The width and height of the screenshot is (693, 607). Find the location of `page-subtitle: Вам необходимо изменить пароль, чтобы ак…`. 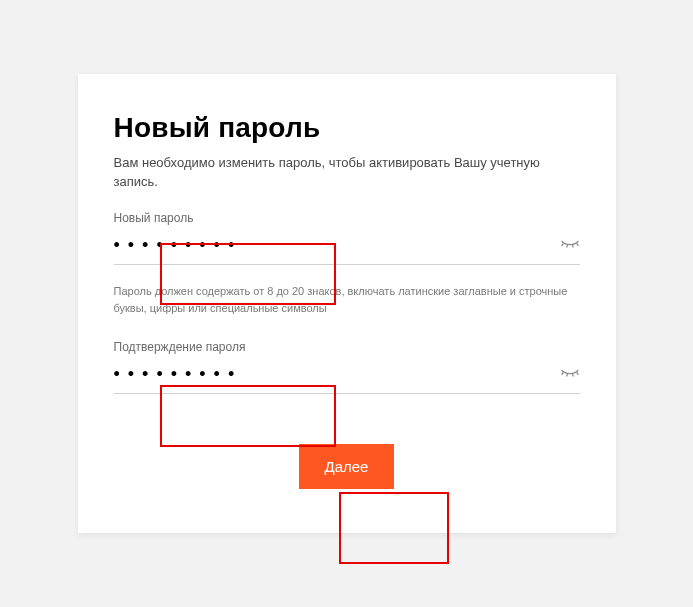

page-subtitle: Вам необходимо изменить пароль, чтобы ак… is located at coordinates (347, 173).